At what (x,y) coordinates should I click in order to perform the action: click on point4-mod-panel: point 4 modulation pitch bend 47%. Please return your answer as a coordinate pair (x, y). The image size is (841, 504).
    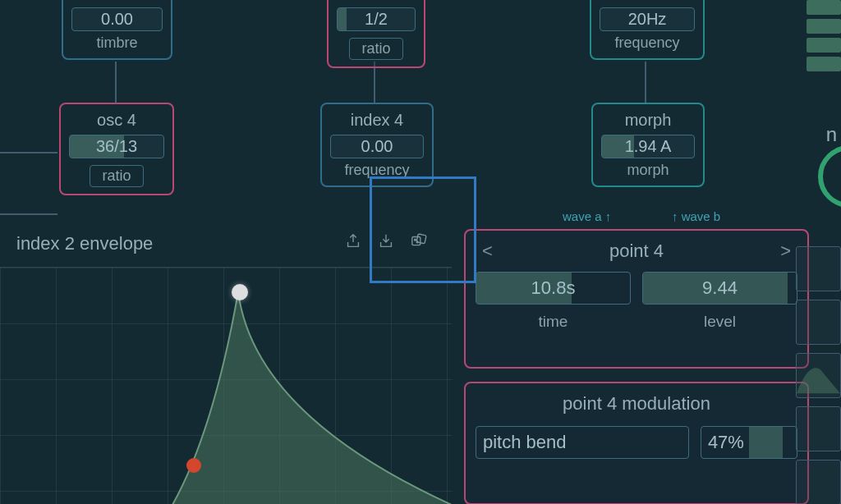
    Looking at the image, I should click on (636, 443).